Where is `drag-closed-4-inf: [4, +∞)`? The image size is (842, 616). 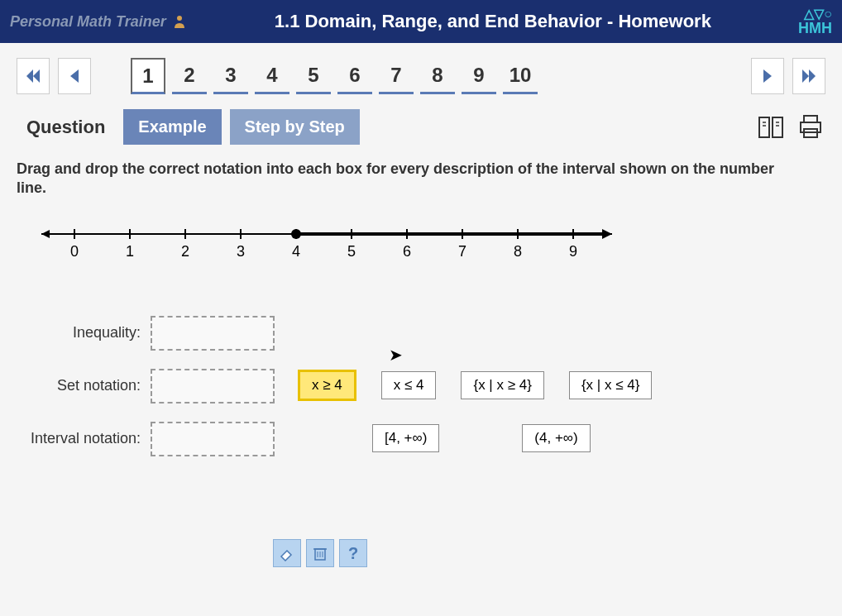 drag-closed-4-inf: [4, +∞) is located at coordinates (405, 438).